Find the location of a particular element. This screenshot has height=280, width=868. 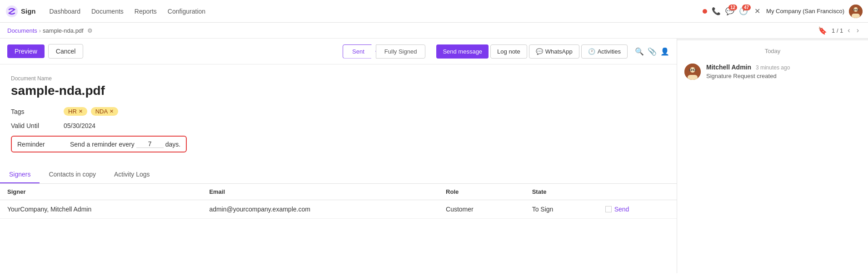

breadcrumb-current: sample-nda.pdf is located at coordinates (63, 31).